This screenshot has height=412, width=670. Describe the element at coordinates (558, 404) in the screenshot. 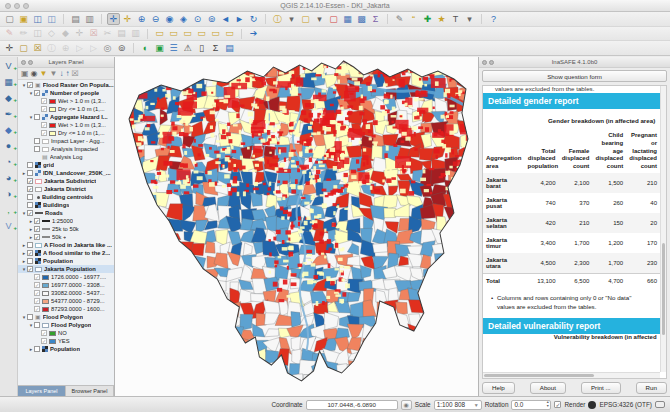

I see `render-checkbox: ✓` at that location.